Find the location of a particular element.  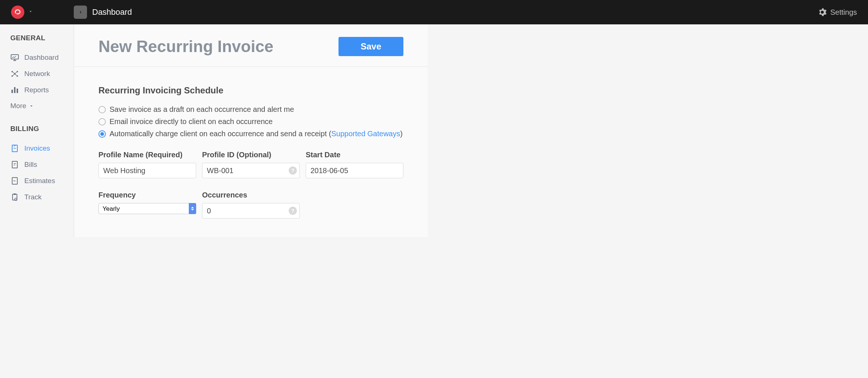

save-button: Save is located at coordinates (371, 47).